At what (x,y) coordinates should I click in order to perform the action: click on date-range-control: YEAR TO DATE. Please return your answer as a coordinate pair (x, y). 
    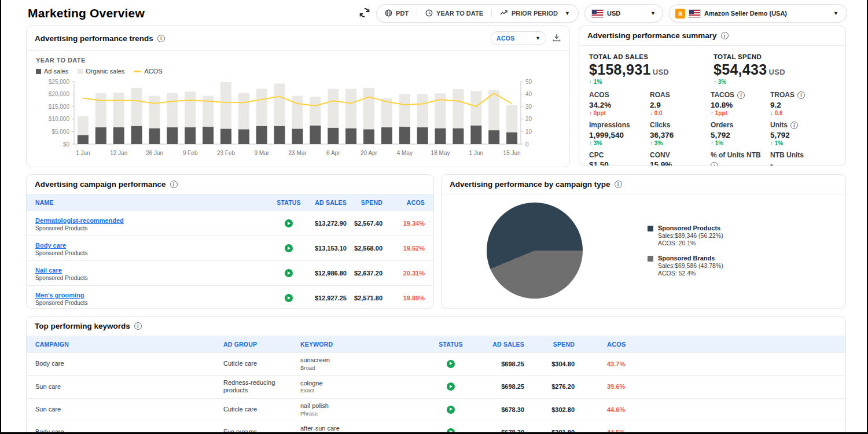
    Looking at the image, I should click on (454, 14).